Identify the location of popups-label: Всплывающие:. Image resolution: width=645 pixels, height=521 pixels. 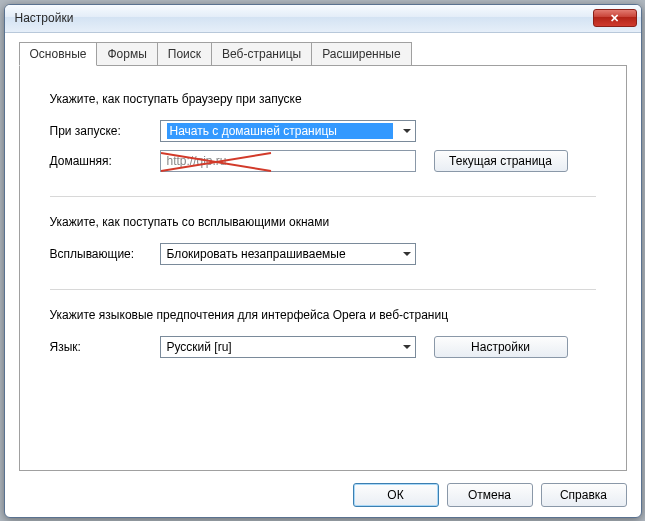
(105, 254).